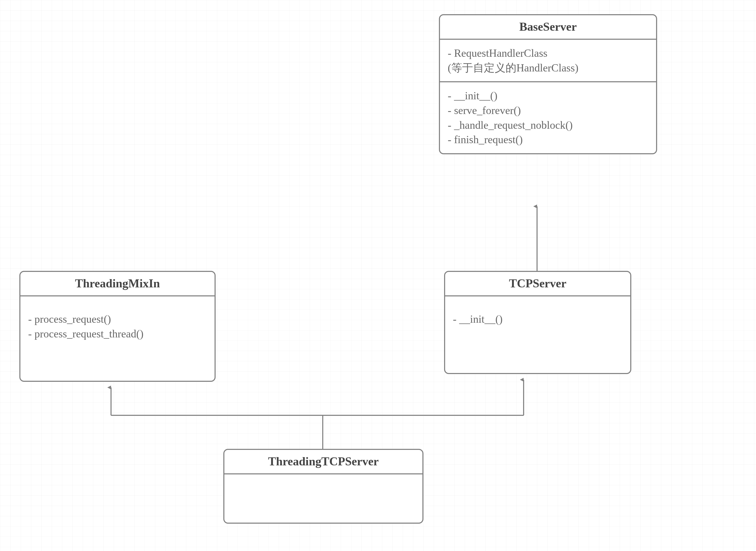 Image resolution: width=756 pixels, height=551 pixels. Describe the element at coordinates (323, 486) in the screenshot. I see `class-threading-tcp-server: ThreadingTCPServer` at that location.